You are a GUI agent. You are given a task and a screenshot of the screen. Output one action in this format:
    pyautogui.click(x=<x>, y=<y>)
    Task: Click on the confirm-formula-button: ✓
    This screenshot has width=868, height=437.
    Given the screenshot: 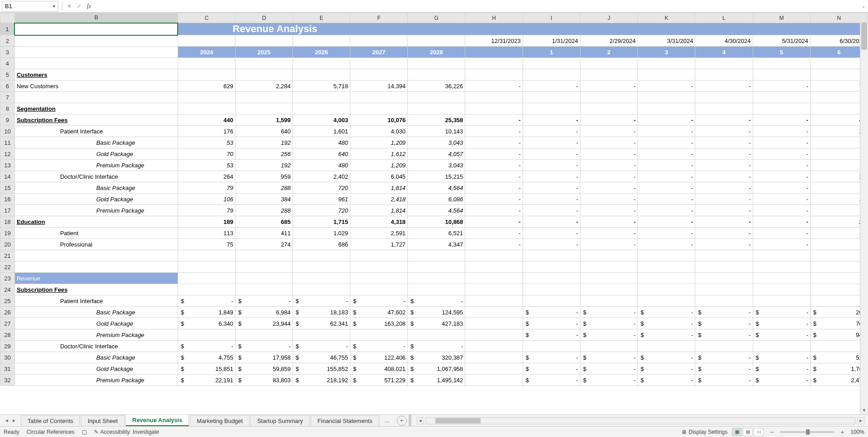 What is the action you would take?
    pyautogui.click(x=79, y=6)
    